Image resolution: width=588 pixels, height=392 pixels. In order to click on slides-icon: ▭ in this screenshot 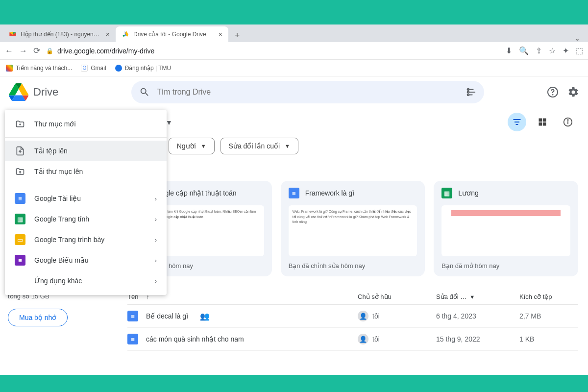, I will do `click(20, 240)`.